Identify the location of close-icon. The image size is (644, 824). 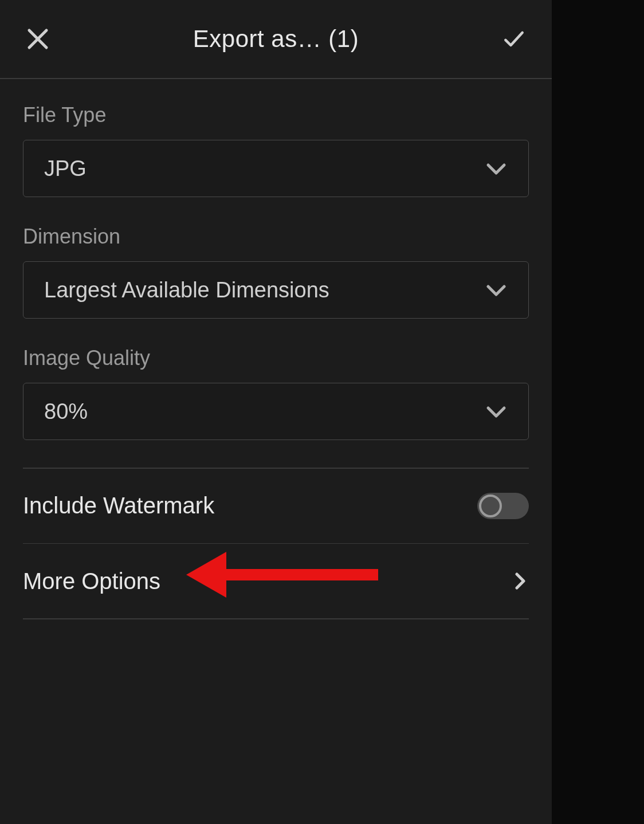
(38, 39).